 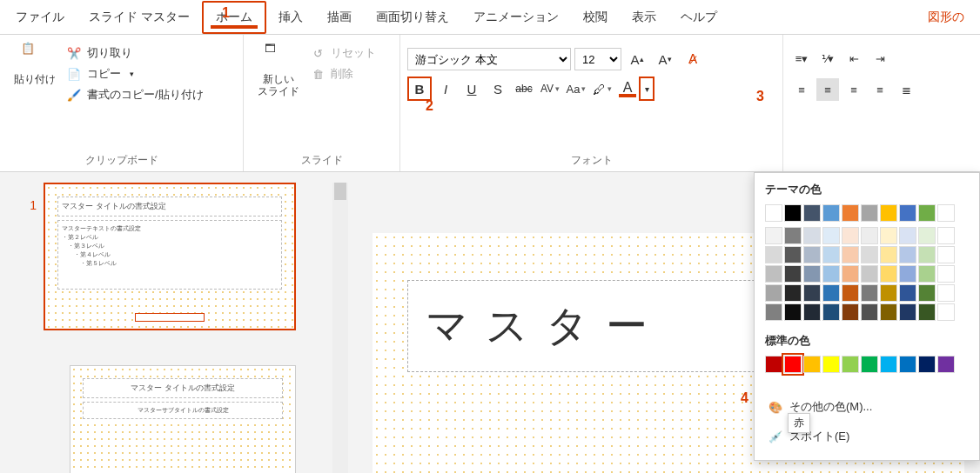 I want to click on decrease-indent-button: ⇤, so click(x=854, y=58).